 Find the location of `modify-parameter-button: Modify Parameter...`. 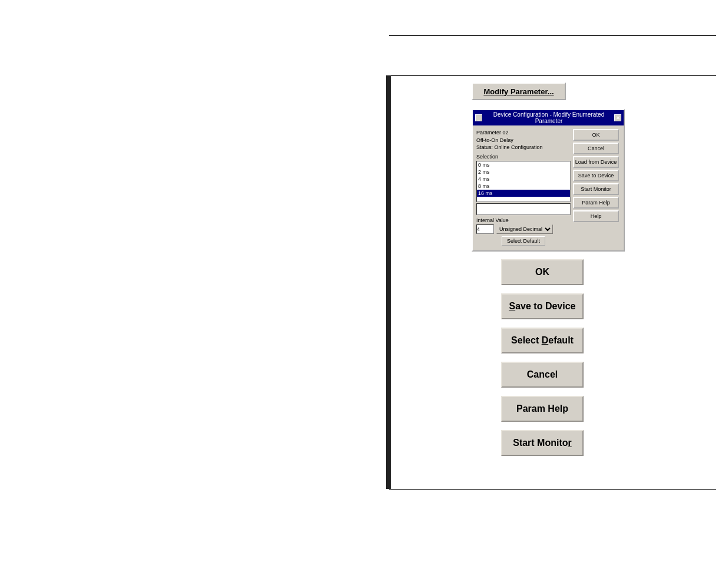

modify-parameter-button: Modify Parameter... is located at coordinates (519, 91).